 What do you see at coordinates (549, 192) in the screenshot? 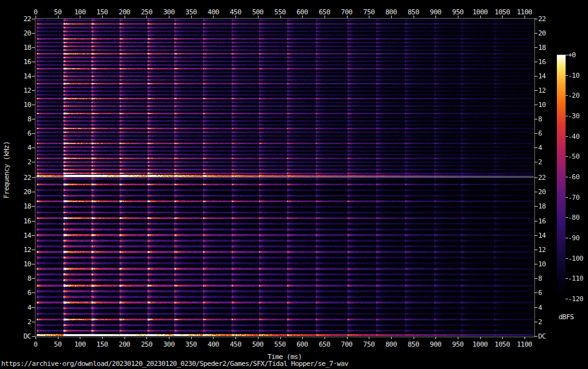
I see `y-tick-label-right: 20` at bounding box center [549, 192].